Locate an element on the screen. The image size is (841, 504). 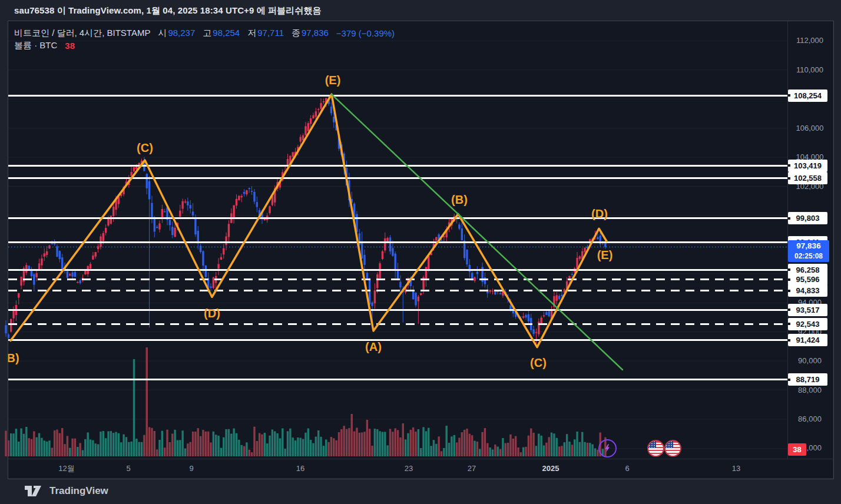
ohlc-label: 종 is located at coordinates (296, 33).